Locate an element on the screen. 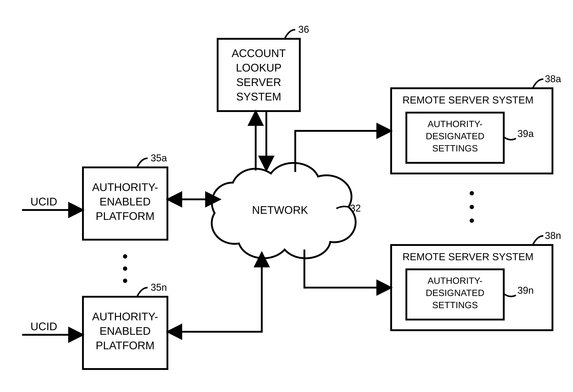  network-cloud: NETWORK 32 is located at coordinates (286, 211).